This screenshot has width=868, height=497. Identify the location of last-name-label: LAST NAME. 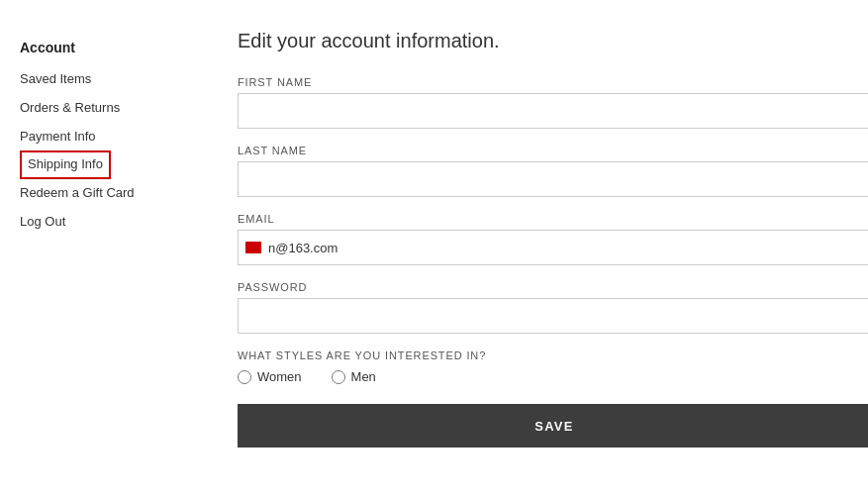
(552, 150).